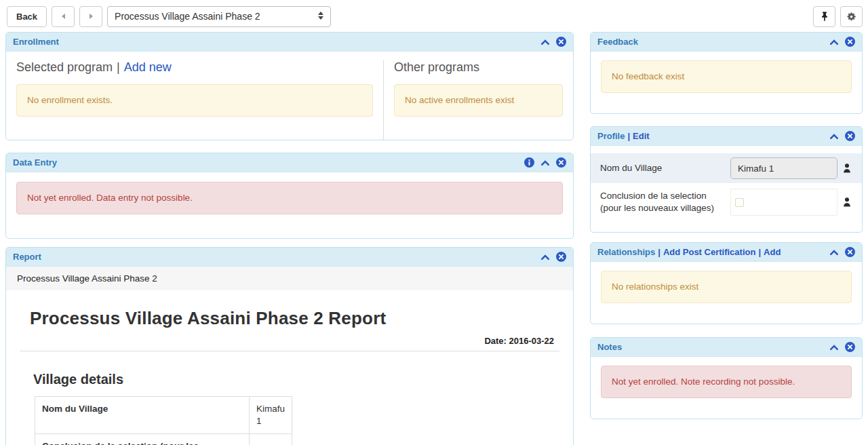 Image resolution: width=868 pixels, height=445 pixels. What do you see at coordinates (850, 252) in the screenshot?
I see `relationships-close-icon` at bounding box center [850, 252].